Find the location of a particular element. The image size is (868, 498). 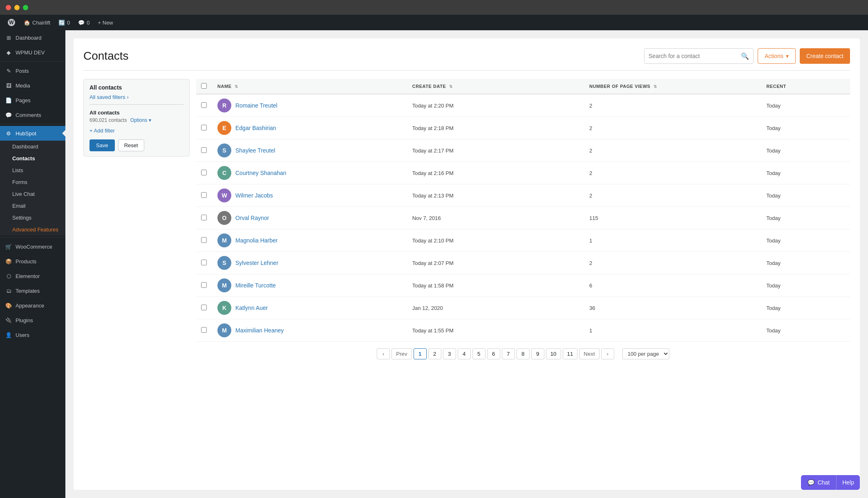

sidebar-item-plugins: 🔌 Plugins is located at coordinates (33, 320).